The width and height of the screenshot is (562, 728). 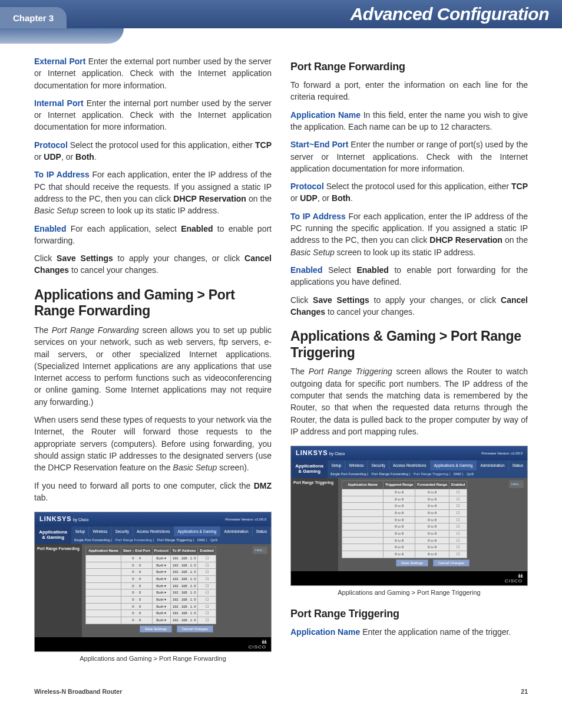 What do you see at coordinates (153, 116) in the screenshot?
I see `para-internal-port: Internal Port Enter the internal port nu…` at bounding box center [153, 116].